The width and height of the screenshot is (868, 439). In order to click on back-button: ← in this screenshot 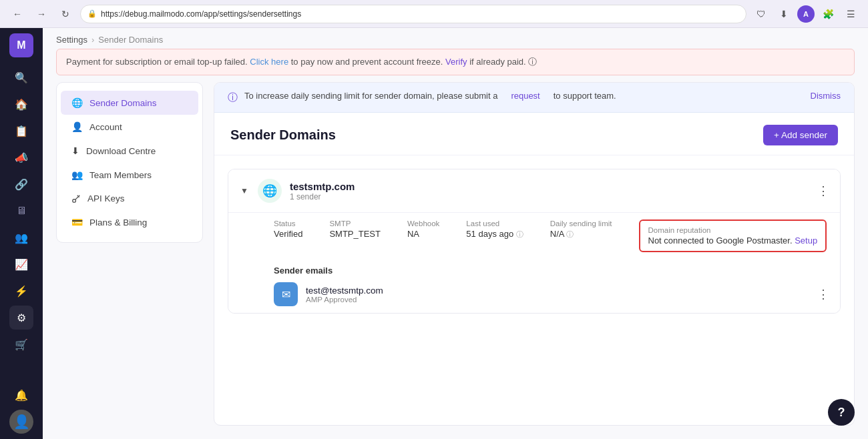, I will do `click(17, 14)`.